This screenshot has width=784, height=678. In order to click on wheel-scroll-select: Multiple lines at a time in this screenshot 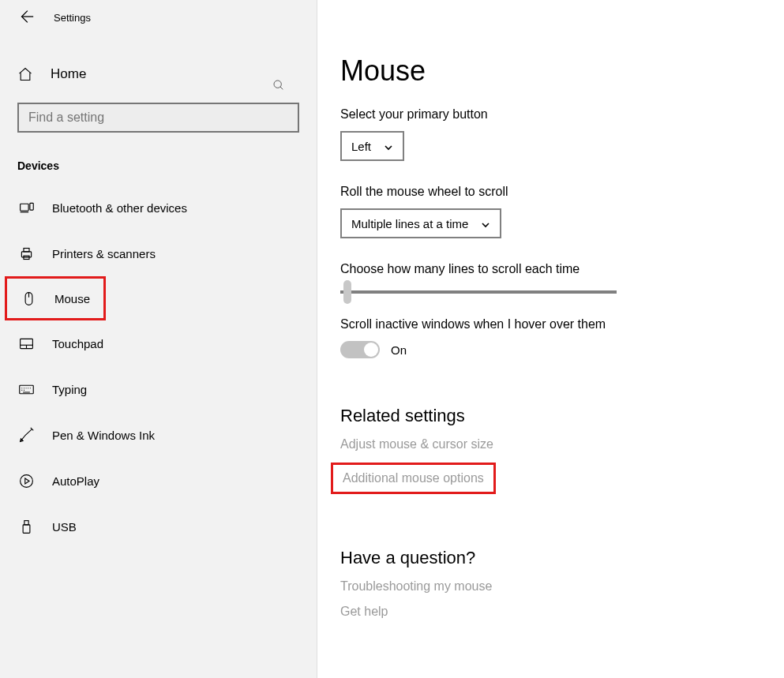, I will do `click(421, 223)`.